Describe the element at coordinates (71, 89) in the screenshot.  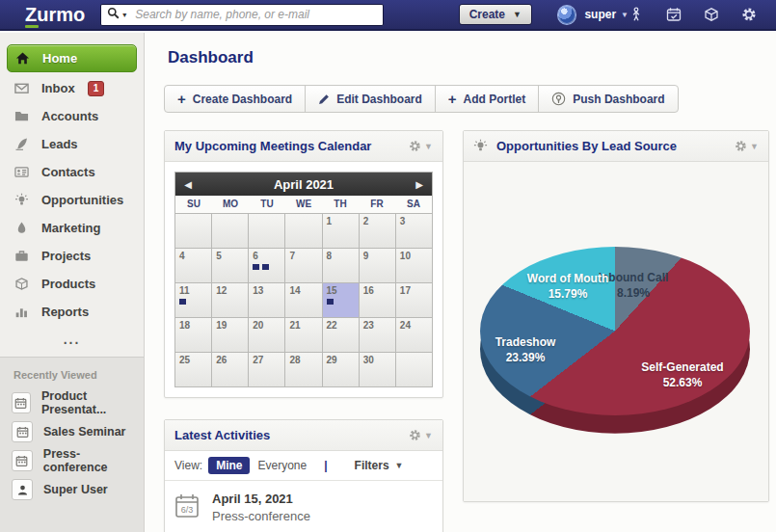
I see `sidebar-item-inbox: Inbox1` at that location.